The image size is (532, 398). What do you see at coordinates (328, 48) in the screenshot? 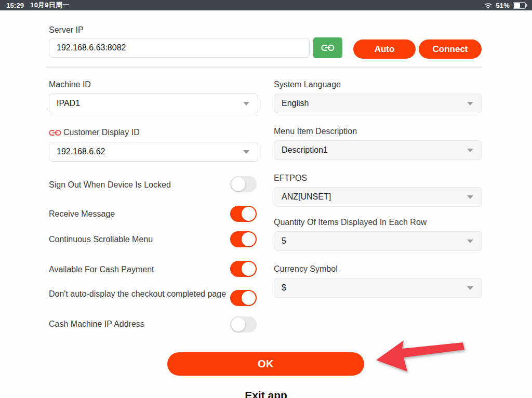
I see `link-button` at bounding box center [328, 48].